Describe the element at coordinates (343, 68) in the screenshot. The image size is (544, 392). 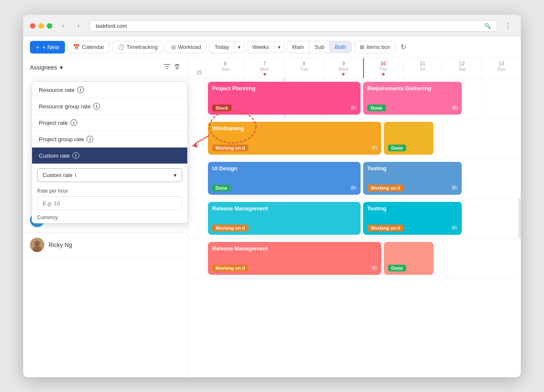
I see `cal-day-wed9: 9 Wed` at that location.